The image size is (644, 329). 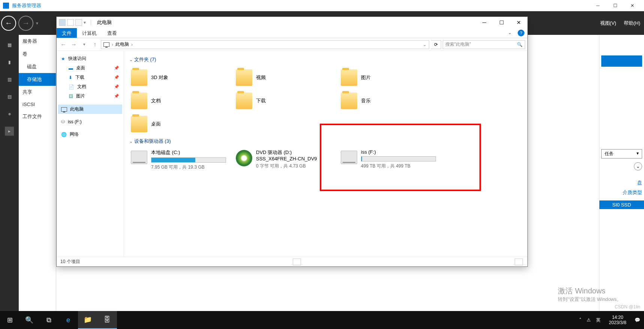 I want to click on dashboard-icon: ▦, so click(x=9, y=45).